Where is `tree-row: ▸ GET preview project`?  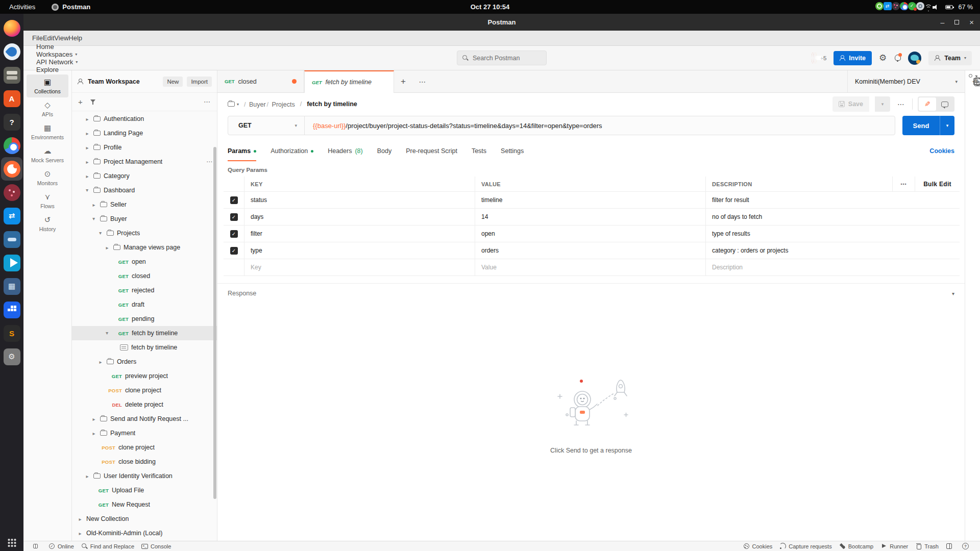
tree-row: ▸ GET preview project is located at coordinates (144, 376).